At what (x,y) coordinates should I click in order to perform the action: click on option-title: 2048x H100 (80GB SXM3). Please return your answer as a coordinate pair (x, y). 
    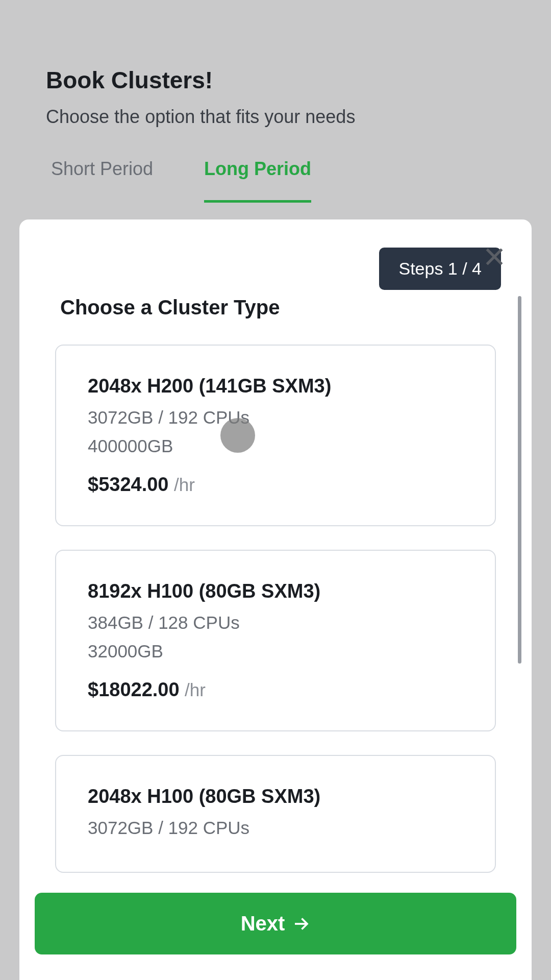
    Looking at the image, I should click on (276, 796).